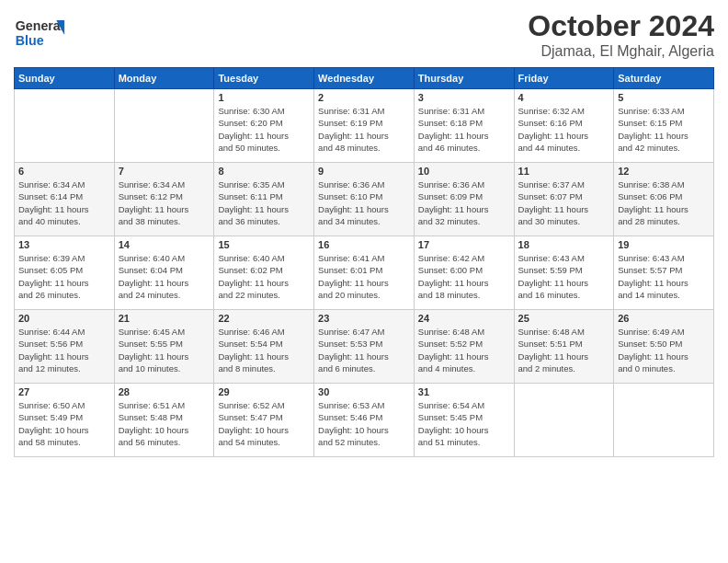 Image resolution: width=728 pixels, height=563 pixels. I want to click on day-info: Sunrise: 6:43 AMSunset: 5:59 PMDaylight:…, so click(564, 276).